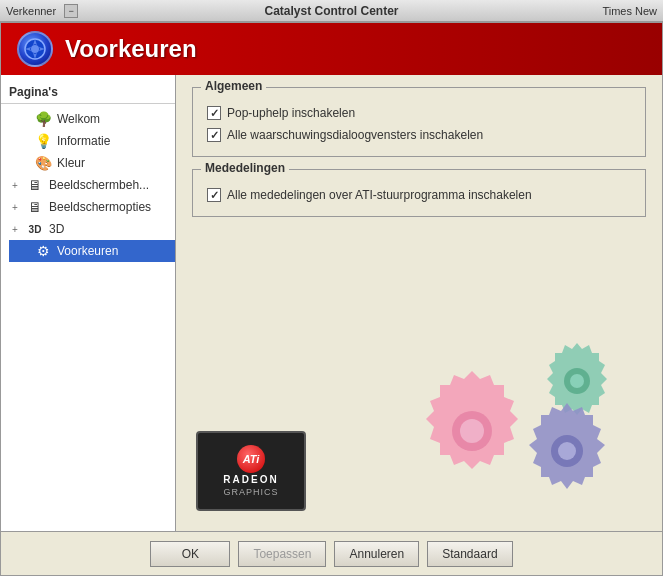 This screenshot has width=663, height=576. What do you see at coordinates (419, 195) in the screenshot?
I see `checkbox-mededeling: Alle mededelingen over ATI-stuurprogramm…` at bounding box center [419, 195].